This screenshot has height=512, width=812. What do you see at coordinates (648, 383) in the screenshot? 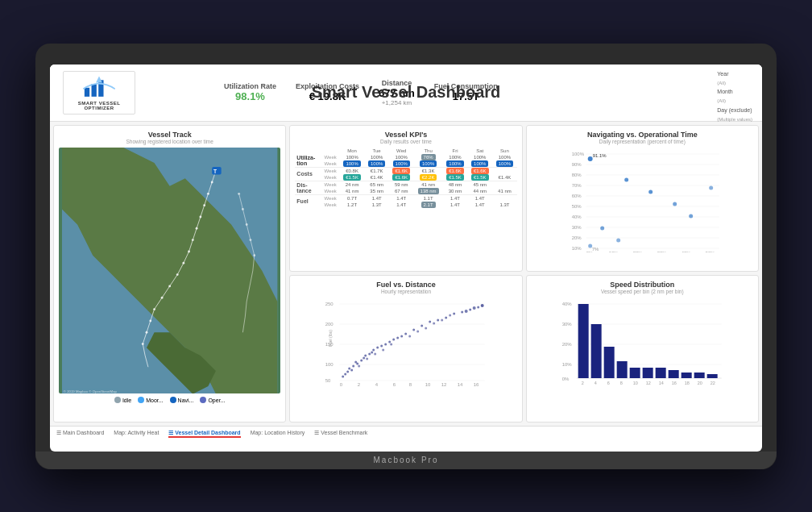
I see `svg-text: 12` at bounding box center [648, 383].